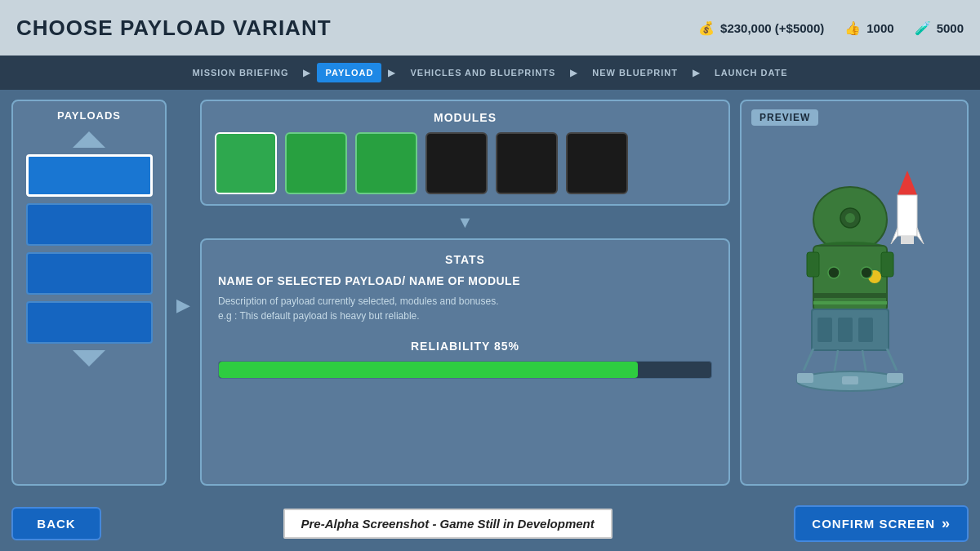 The image size is (980, 551). What do you see at coordinates (466, 260) in the screenshot?
I see `stats-title: STATS` at bounding box center [466, 260].